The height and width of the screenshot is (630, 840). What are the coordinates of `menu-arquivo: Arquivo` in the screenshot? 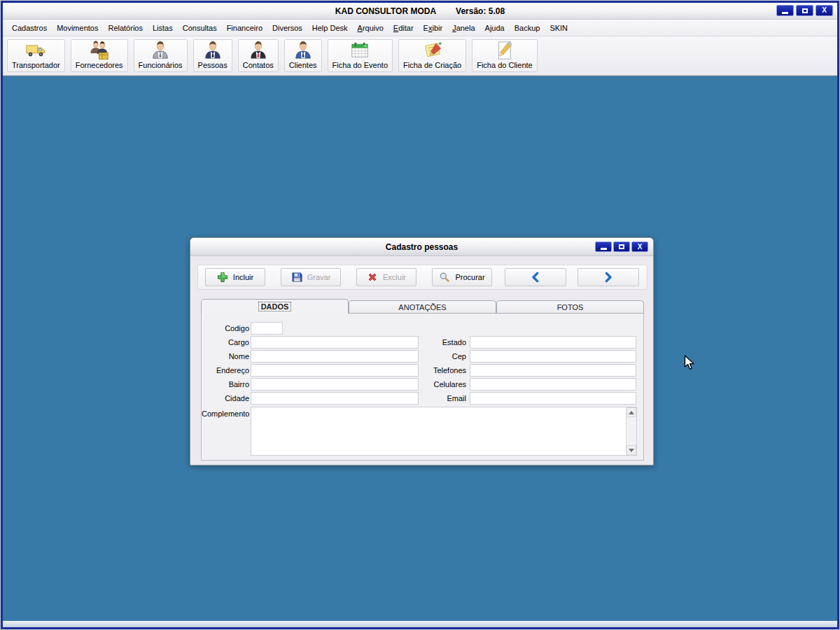 It's located at (371, 28).